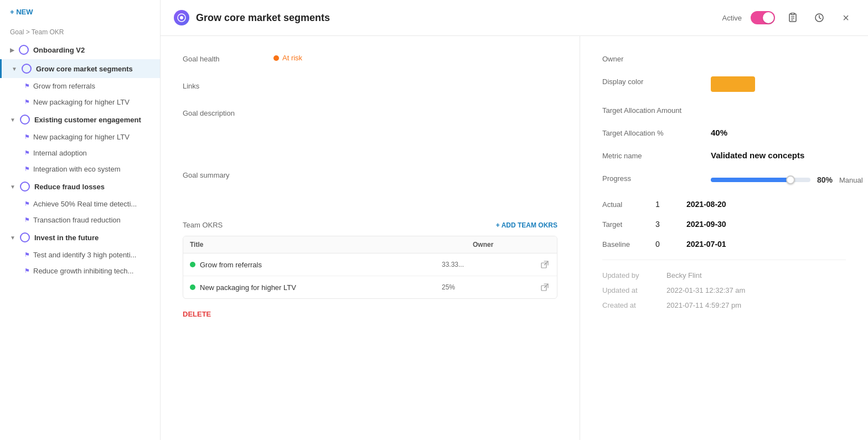  What do you see at coordinates (370, 265) in the screenshot?
I see `table-row: Grow from referrals 33.33...` at bounding box center [370, 265].